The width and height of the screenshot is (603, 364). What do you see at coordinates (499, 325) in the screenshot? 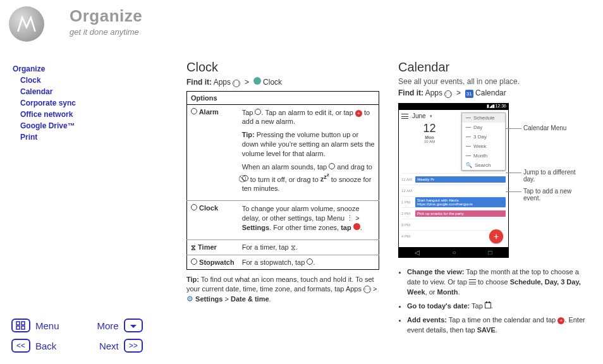
I see `bullet-add-events: Add events: Tap a time on the calendar a…` at bounding box center [499, 325].